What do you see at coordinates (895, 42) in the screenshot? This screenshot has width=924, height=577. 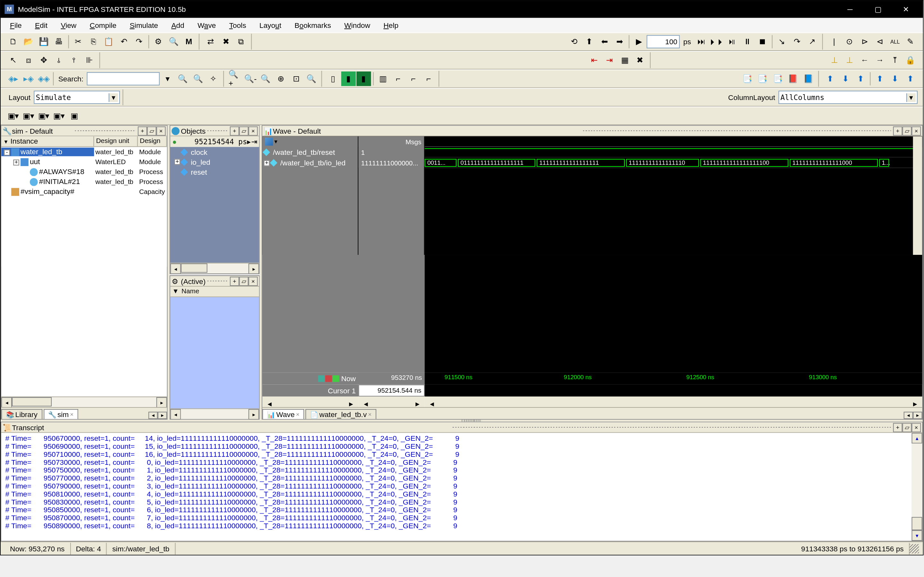 I see `msg-all-icon: ALL` at bounding box center [895, 42].